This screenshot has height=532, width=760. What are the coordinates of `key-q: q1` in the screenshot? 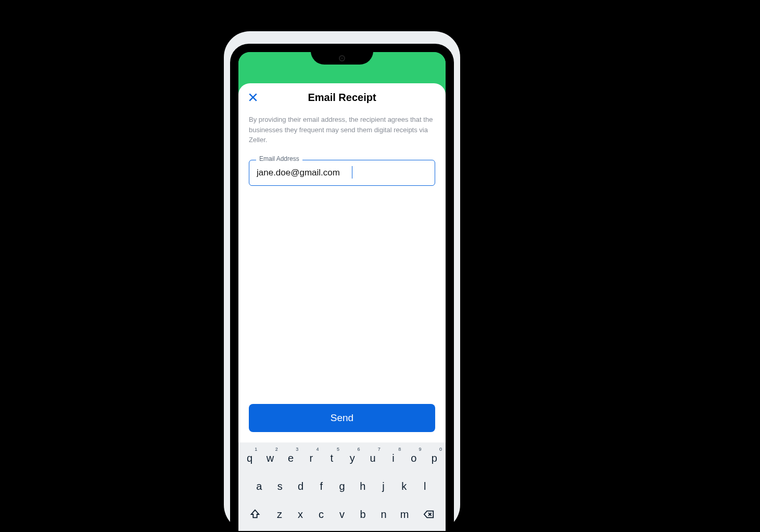 It's located at (250, 458).